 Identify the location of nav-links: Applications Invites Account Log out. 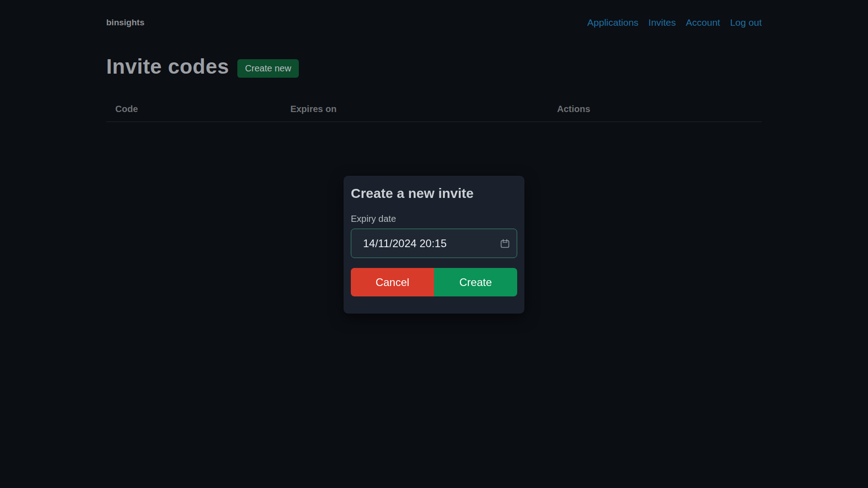
(675, 23).